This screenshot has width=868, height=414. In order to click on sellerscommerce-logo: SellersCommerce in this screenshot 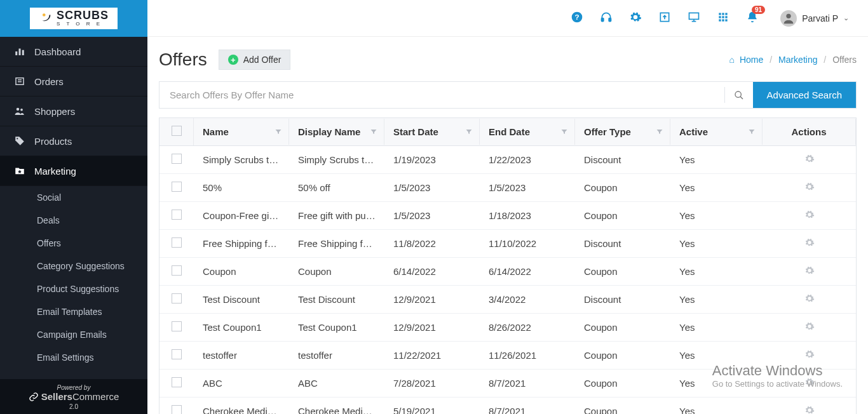, I will do `click(74, 396)`.